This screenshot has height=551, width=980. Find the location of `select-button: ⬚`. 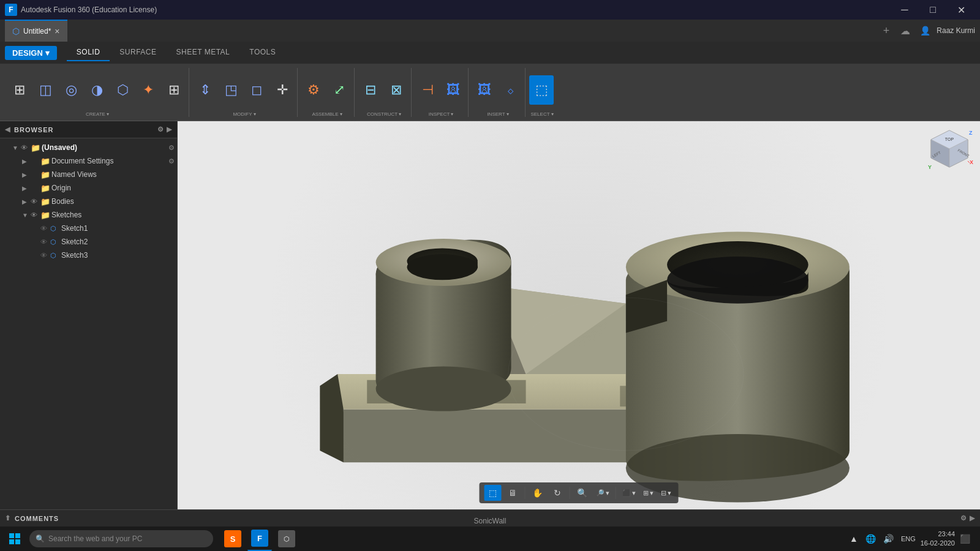

select-button: ⬚ is located at coordinates (541, 90).